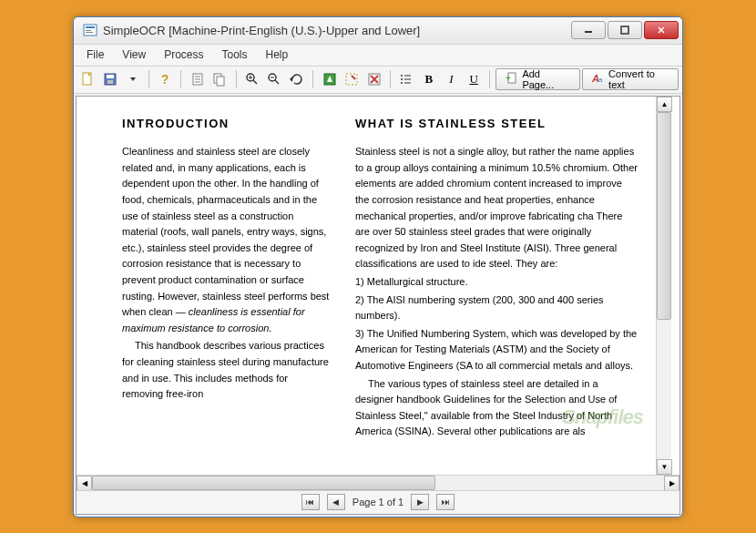 This screenshot has height=533, width=756. I want to click on maximize-button, so click(625, 30).